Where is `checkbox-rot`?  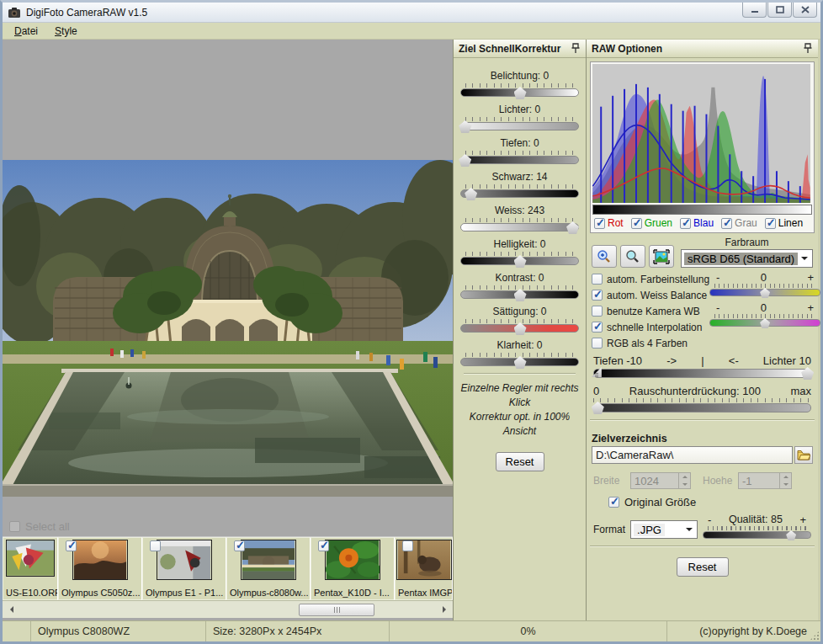 checkbox-rot is located at coordinates (599, 224).